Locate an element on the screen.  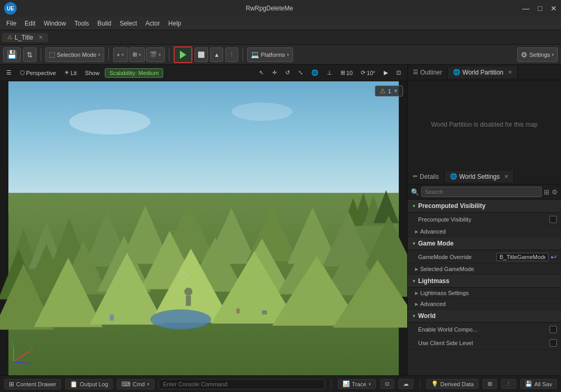
tab-details: ✏ Details is located at coordinates (426, 177).